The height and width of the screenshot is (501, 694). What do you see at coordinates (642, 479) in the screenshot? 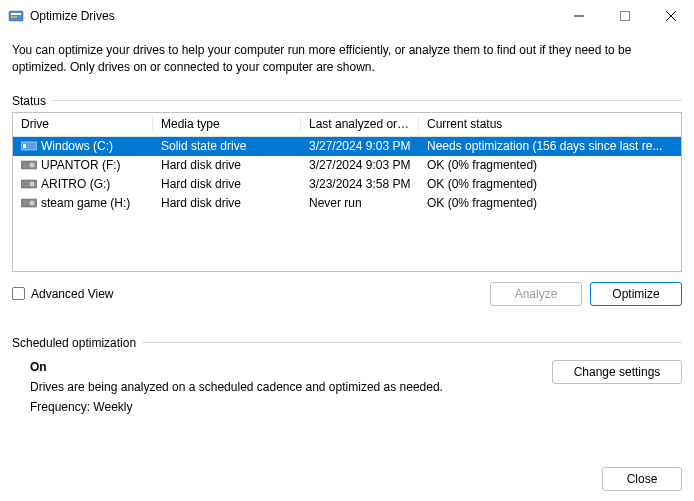
I see `close-dialog-button: Close` at bounding box center [642, 479].